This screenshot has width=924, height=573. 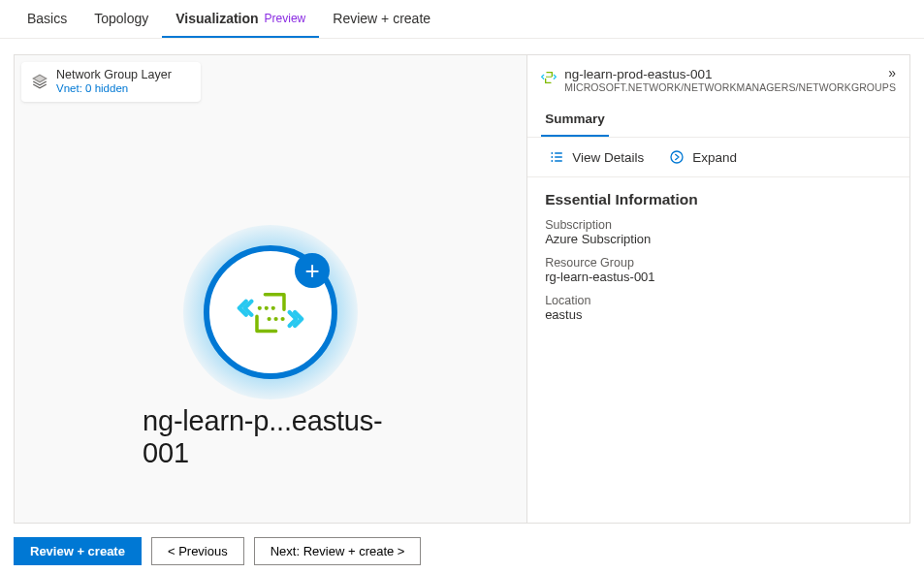 I want to click on subscription-label: Subscription, so click(x=718, y=225).